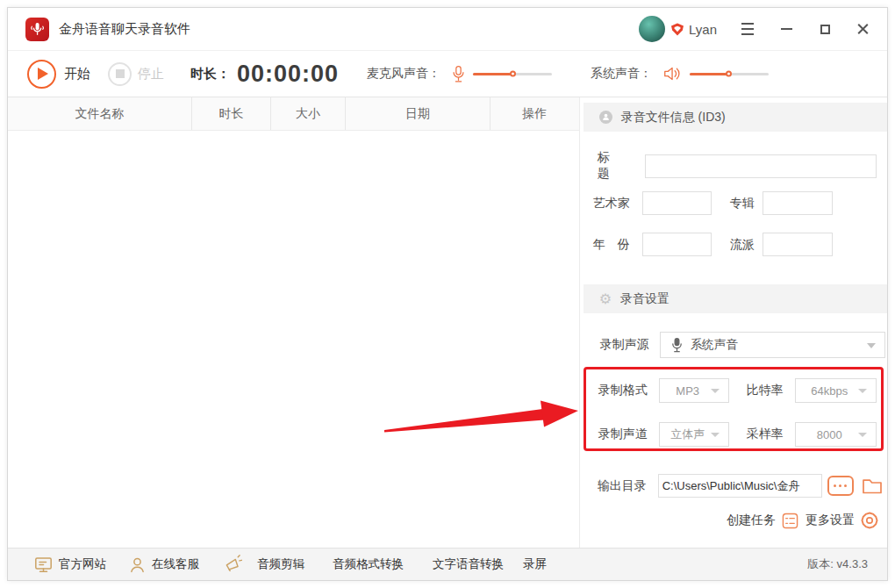 The height and width of the screenshot is (588, 895). I want to click on format-dropdown: MP3, so click(694, 391).